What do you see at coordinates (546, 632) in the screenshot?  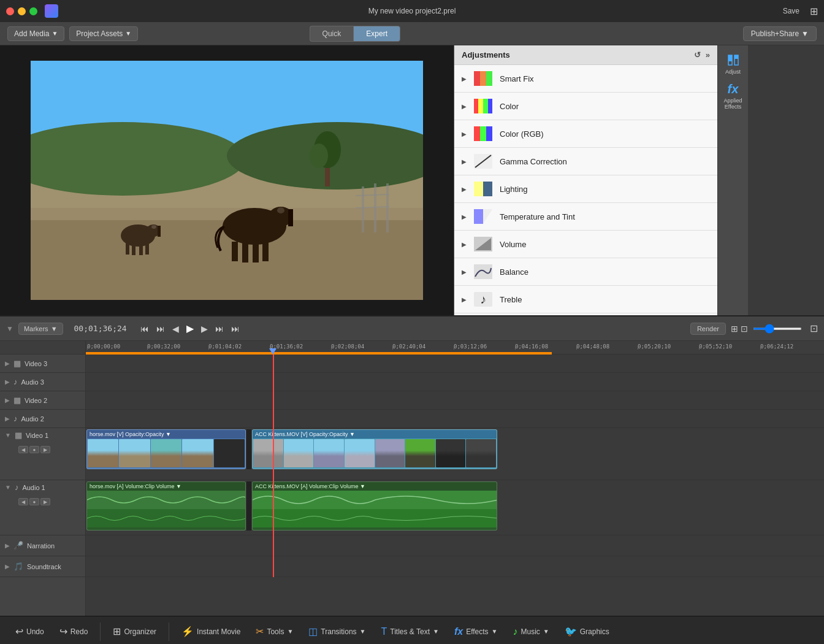 I see `music-arrow: ▼` at bounding box center [546, 632].